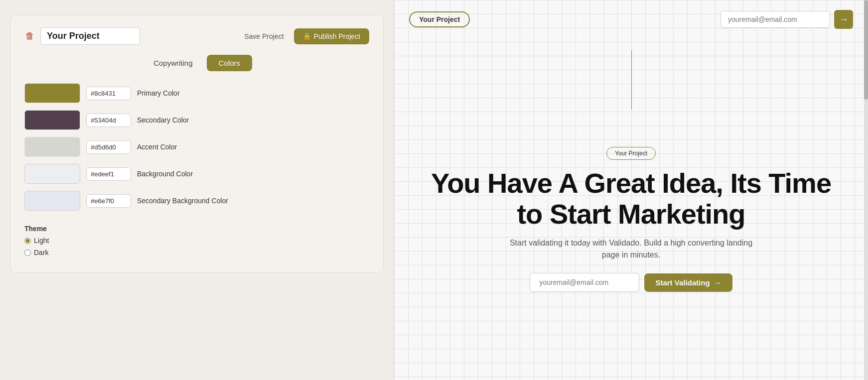  I want to click on radio-light, so click(28, 241).